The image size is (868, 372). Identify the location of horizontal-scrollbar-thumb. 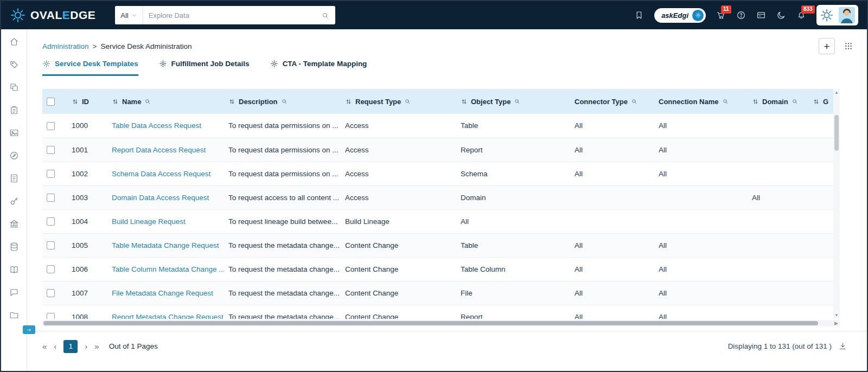
(431, 323).